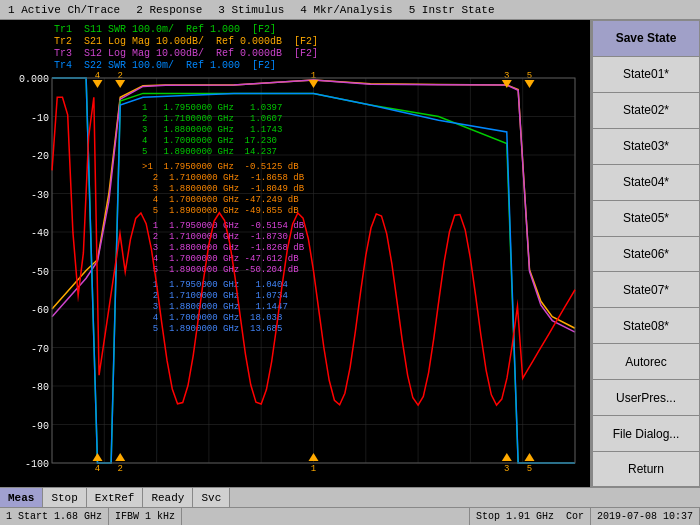 This screenshot has height=525, width=700. What do you see at coordinates (646, 182) in the screenshot?
I see `state04-btn: State04*` at bounding box center [646, 182].